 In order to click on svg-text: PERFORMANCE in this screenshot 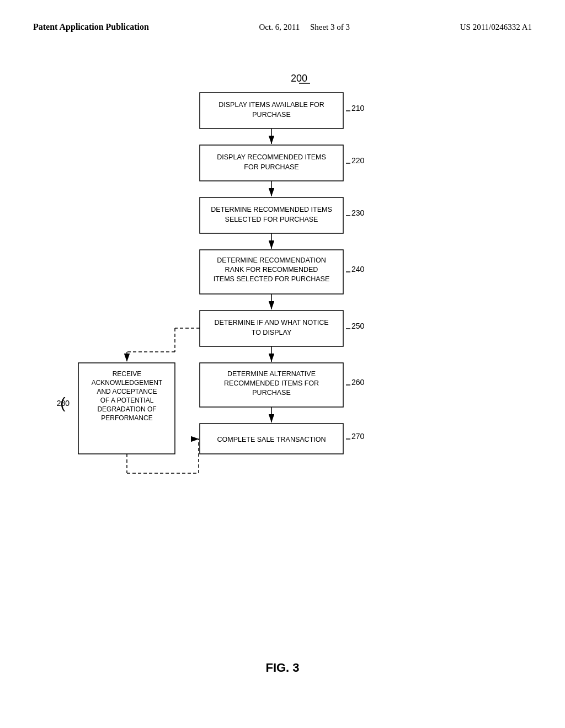, I will do `click(127, 418)`.